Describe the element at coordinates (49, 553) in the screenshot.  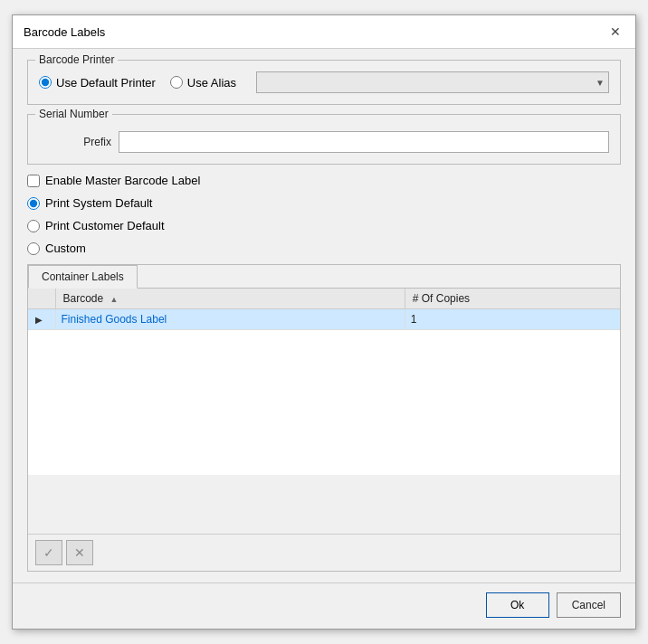
I see `check-icon: ✓` at that location.